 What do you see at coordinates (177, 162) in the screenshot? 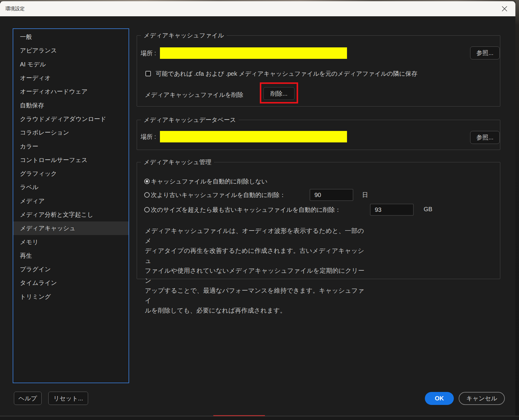
I see `section-title: メディアキャッシュ管理` at bounding box center [177, 162].